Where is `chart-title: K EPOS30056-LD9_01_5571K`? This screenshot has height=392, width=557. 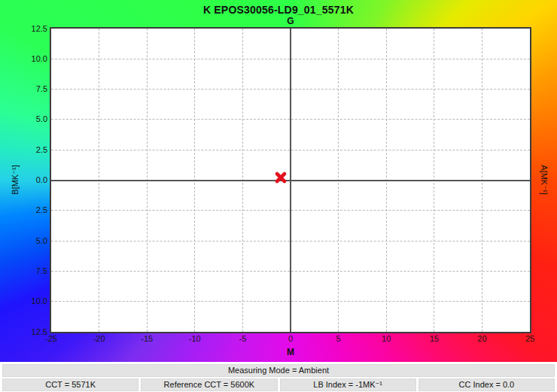
chart-title: K EPOS30056-LD9_01_5571K is located at coordinates (278, 10).